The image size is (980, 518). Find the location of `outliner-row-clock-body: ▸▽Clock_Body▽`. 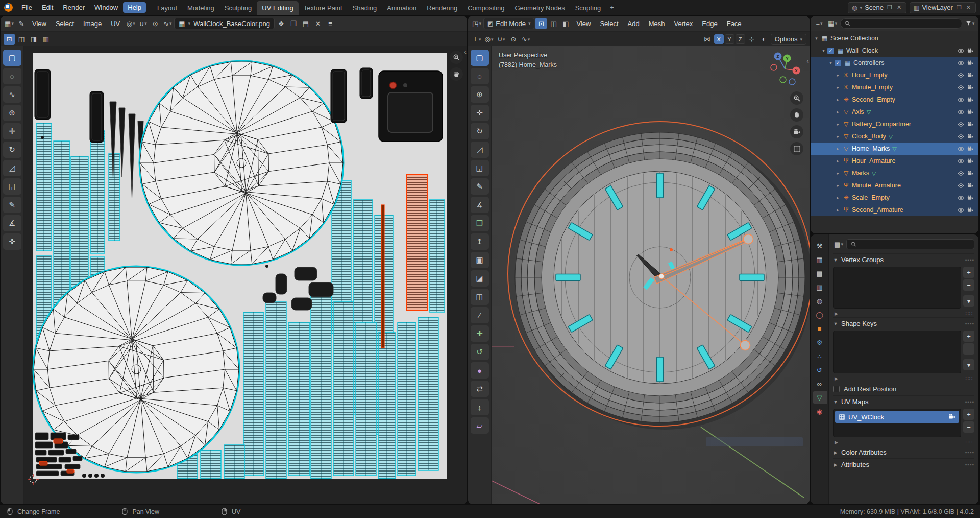

outliner-row-clock-body: ▸▽Clock_Body▽ is located at coordinates (894, 136).